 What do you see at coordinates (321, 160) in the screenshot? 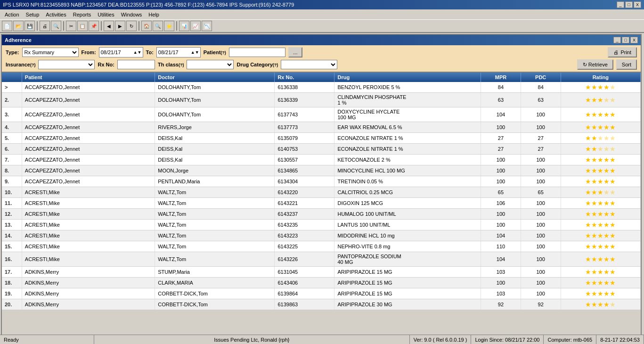
I see `table-row: 7. ACCAPEZZATO,Jennet DEISS,Kal 6130557 …` at bounding box center [321, 160].